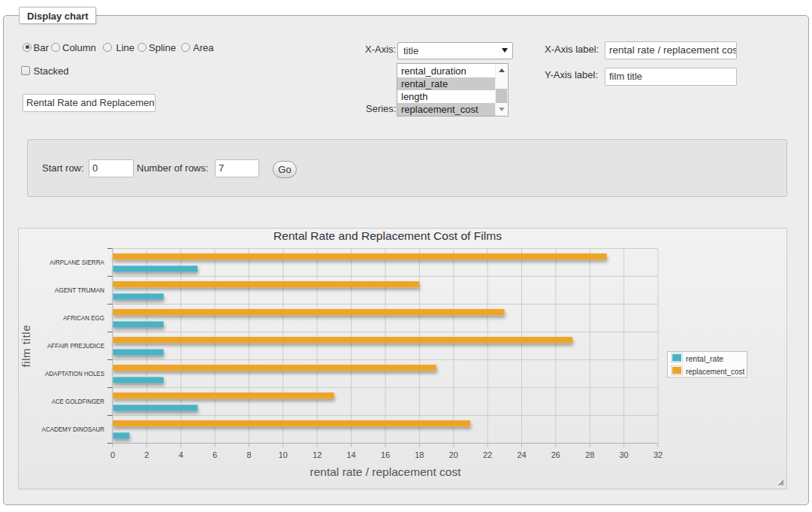 This screenshot has width=812, height=512. Describe the element at coordinates (113, 455) in the screenshot. I see `svg-text: 0` at that location.